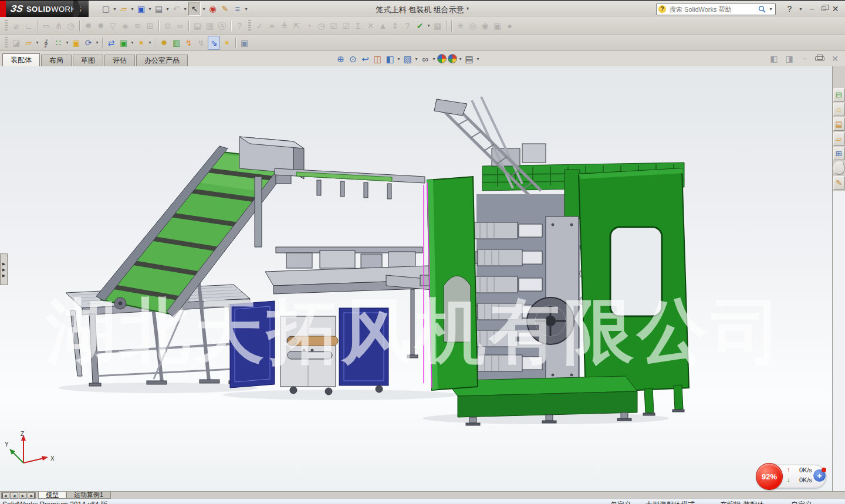  I want to click on play-presentation-icon: ▭, so click(46, 26).